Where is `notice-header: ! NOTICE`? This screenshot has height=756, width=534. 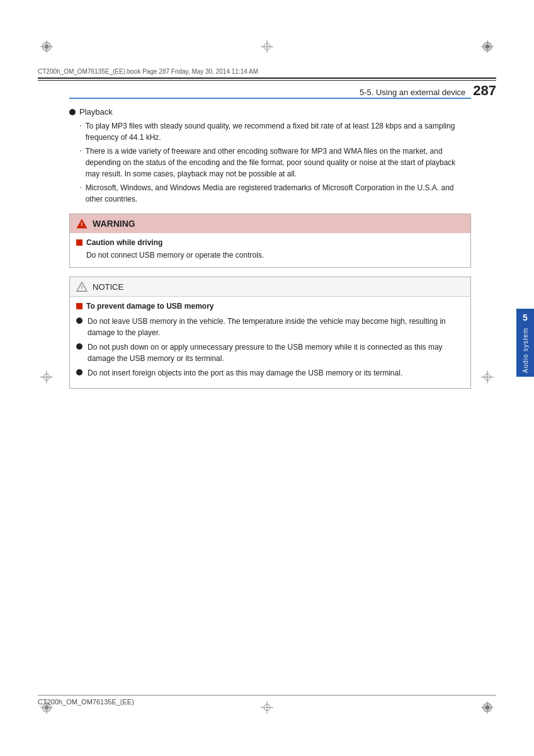 notice-header: ! NOTICE is located at coordinates (270, 287).